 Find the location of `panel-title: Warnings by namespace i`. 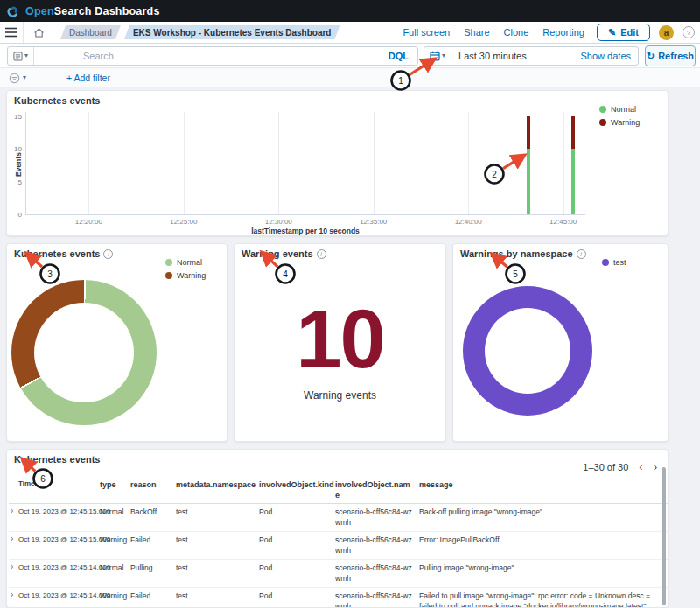

panel-title: Warnings by namespace i is located at coordinates (523, 254).